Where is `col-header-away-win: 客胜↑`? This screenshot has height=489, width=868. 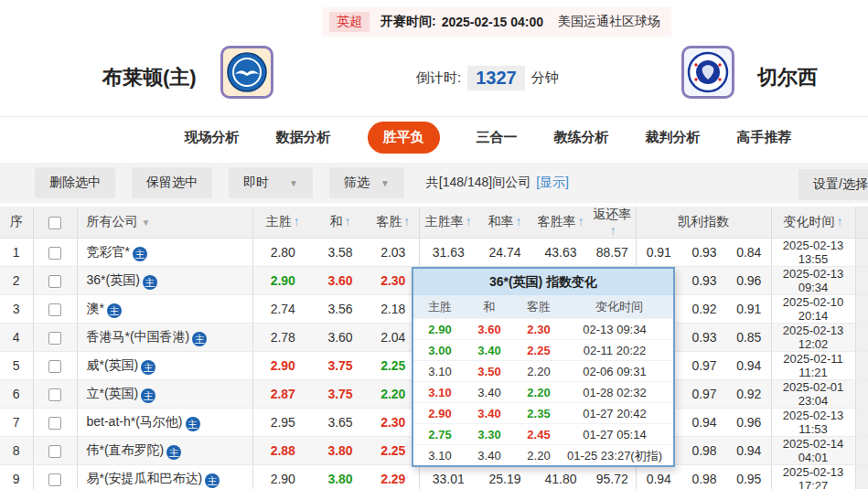
col-header-away-win: 客胜↑ is located at coordinates (393, 223).